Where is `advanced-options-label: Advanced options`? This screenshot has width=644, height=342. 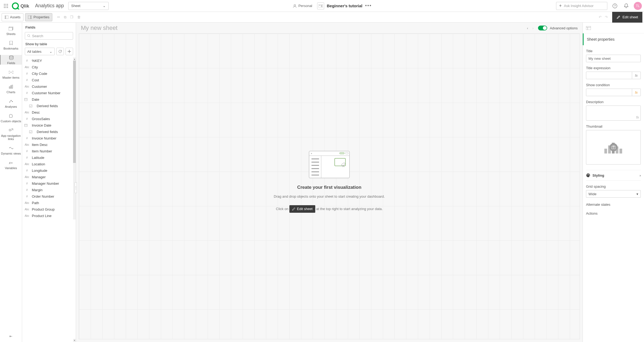
advanced-options-label: Advanced options is located at coordinates (564, 28).